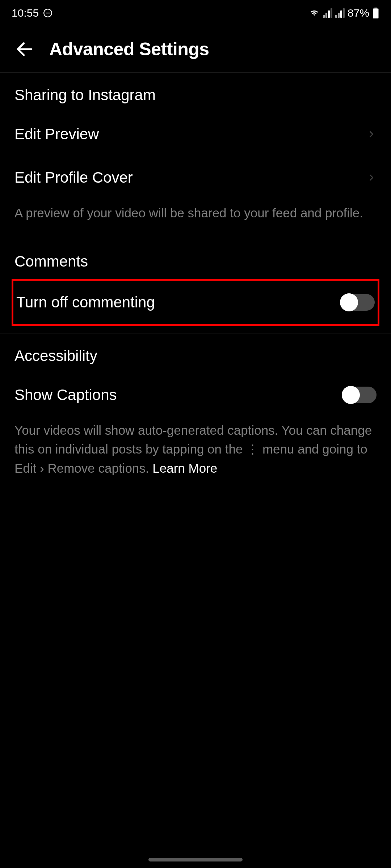  What do you see at coordinates (196, 219) in the screenshot?
I see `sharing-helper-text: A preview of your video will be shared t…` at bounding box center [196, 219].